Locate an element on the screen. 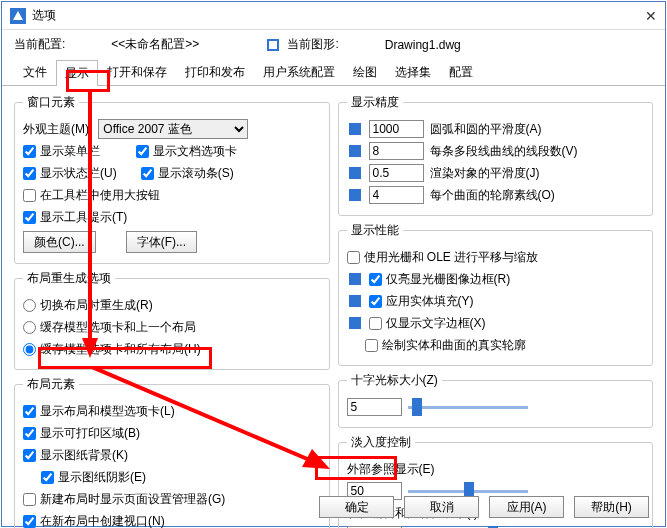 This screenshot has width=667, height=528. layout-elements-group: 布局元素 显示布局和模型选项卡(L) 显示可打印区域(B) 显示图纸背景(K) … is located at coordinates (172, 452).